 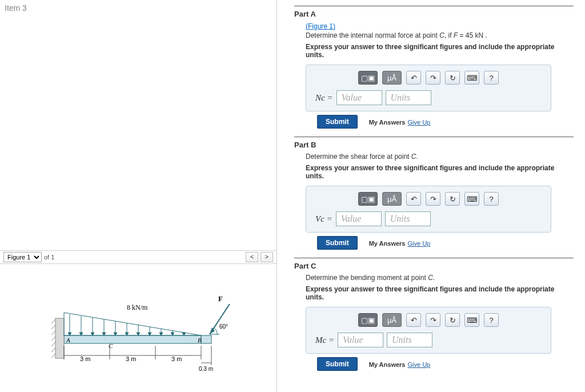 I want to click on part-c-answer-box: ▢▣ μÅ ↶ ↷ ↻ ⌨ ? Mc = Value Units, so click(x=428, y=330).